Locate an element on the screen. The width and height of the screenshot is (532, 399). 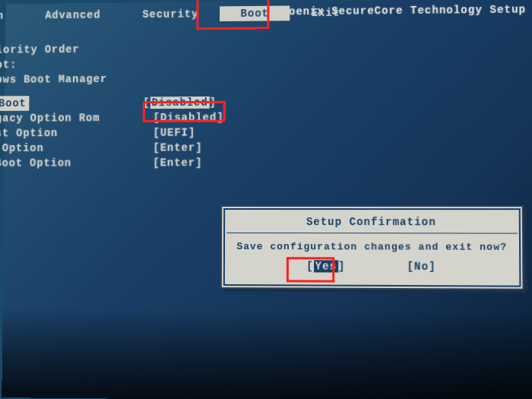
setup-confirmation-dialog: Setup Confirmation Save configuration ch… is located at coordinates (372, 248).